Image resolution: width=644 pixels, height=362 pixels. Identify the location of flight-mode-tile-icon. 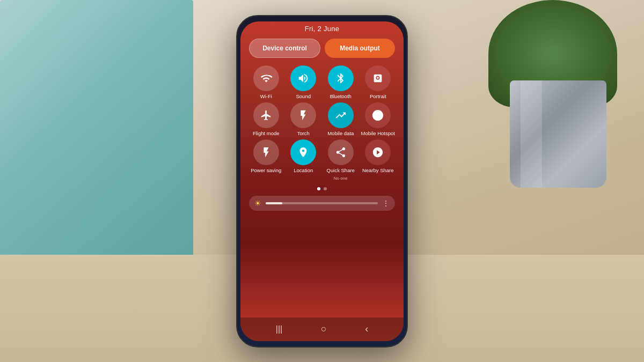
(266, 115).